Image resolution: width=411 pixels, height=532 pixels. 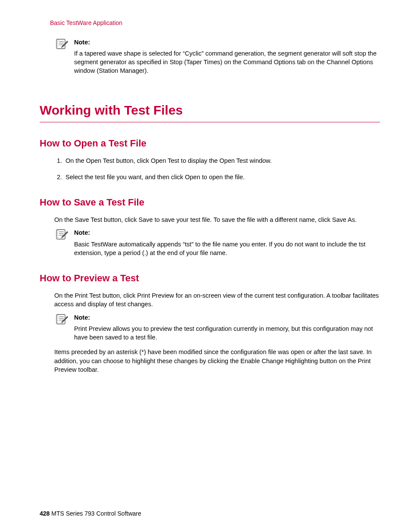 I want to click on note-content: Note: Basic TestWare automatically appen…, so click(x=227, y=243).